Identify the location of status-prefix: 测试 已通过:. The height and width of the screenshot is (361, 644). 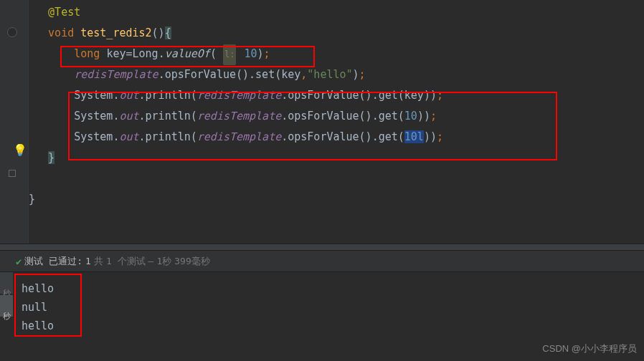
(53, 261).